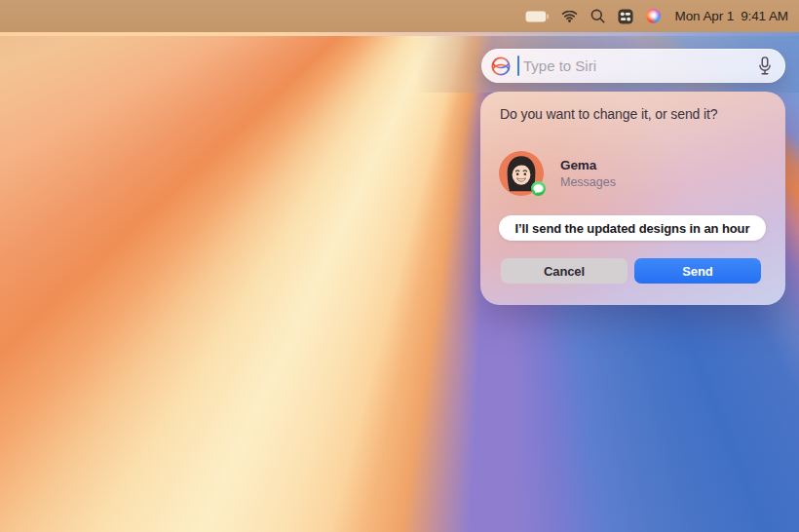 This screenshot has width=799, height=532. What do you see at coordinates (537, 17) in the screenshot?
I see `battery-icon` at bounding box center [537, 17].